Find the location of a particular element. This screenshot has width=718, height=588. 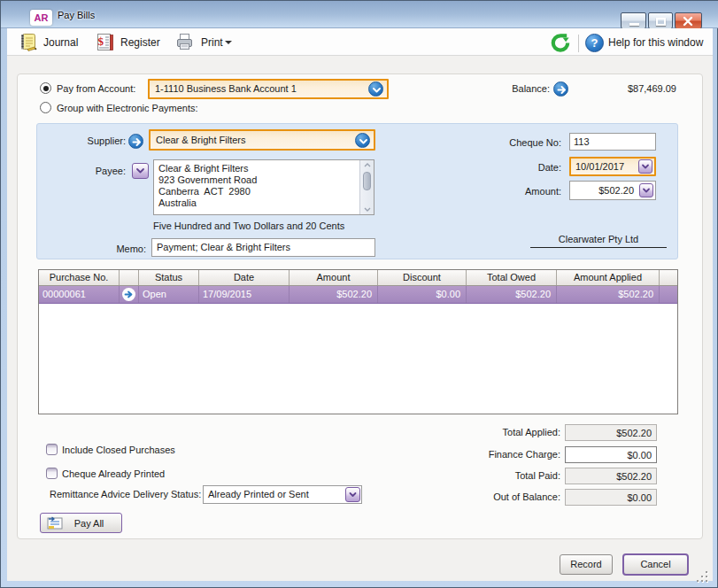

journal-button: Journal is located at coordinates (60, 43).